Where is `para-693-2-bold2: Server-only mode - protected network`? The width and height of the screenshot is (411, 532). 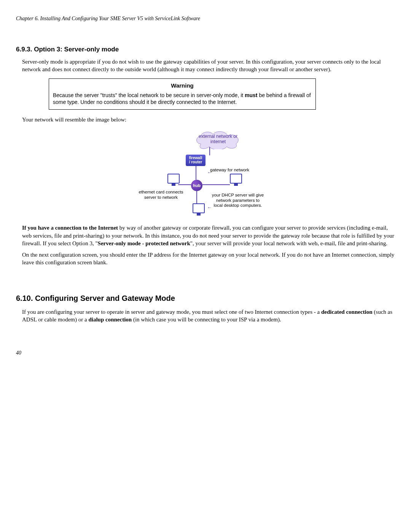 para-693-2-bold2: Server-only mode - protected network is located at coordinates (144, 243).